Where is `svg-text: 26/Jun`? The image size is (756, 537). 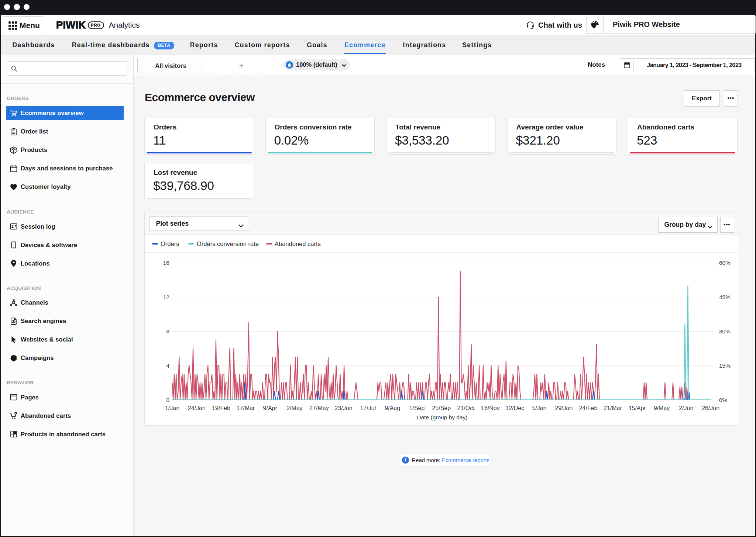 svg-text: 26/Jun is located at coordinates (711, 408).